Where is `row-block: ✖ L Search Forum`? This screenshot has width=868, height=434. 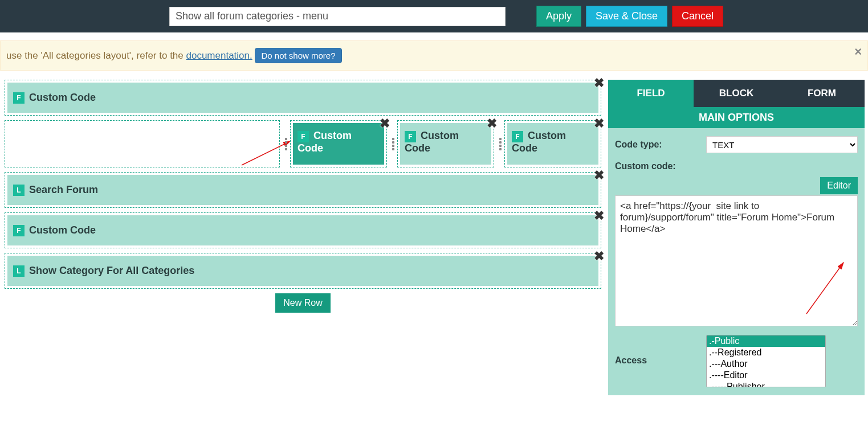
row-block: ✖ L Search Forum is located at coordinates (303, 190).